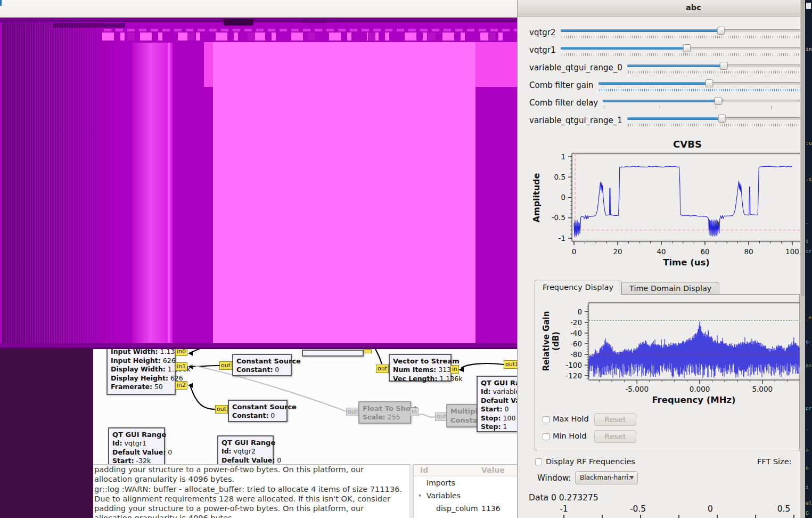  Describe the element at coordinates (141, 387) in the screenshot. I see `block-param: Framerate: 50` at that location.